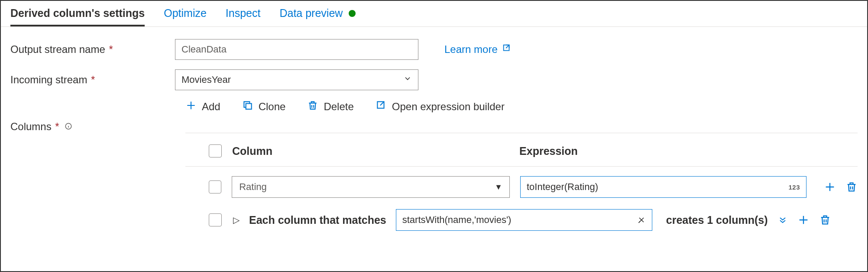 The height and width of the screenshot is (272, 868). I want to click on expression-value: toInteger(Rating), so click(562, 187).